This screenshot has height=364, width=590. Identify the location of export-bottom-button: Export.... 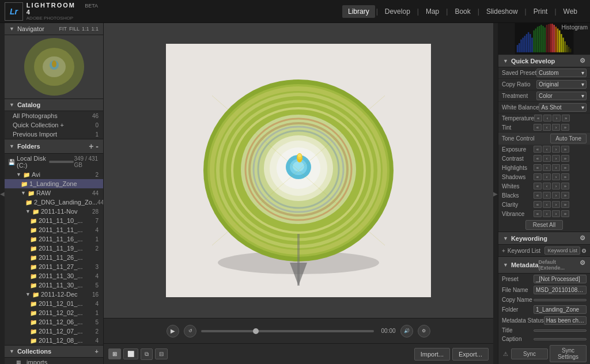
(470, 354).